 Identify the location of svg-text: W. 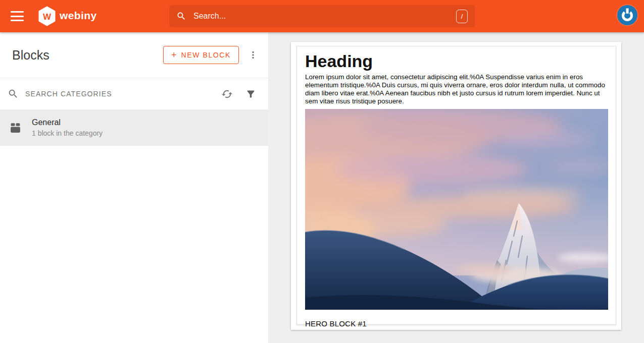
(47, 17).